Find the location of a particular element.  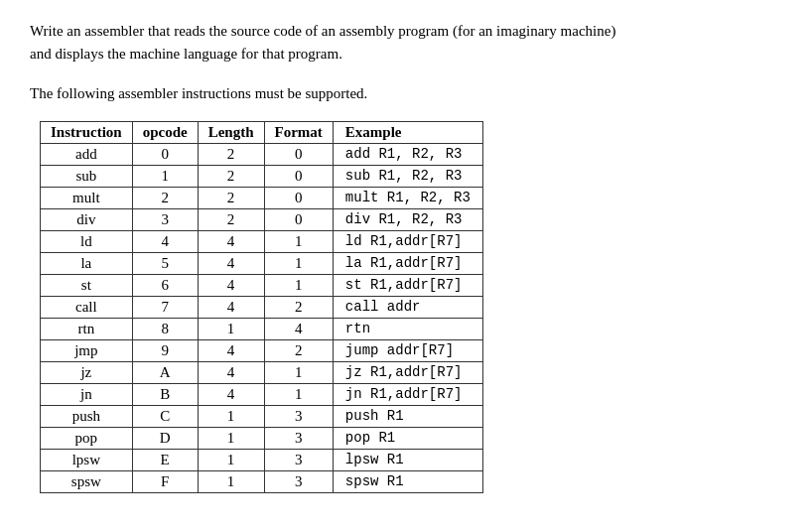

cell-instruction: add is located at coordinates (87, 154).